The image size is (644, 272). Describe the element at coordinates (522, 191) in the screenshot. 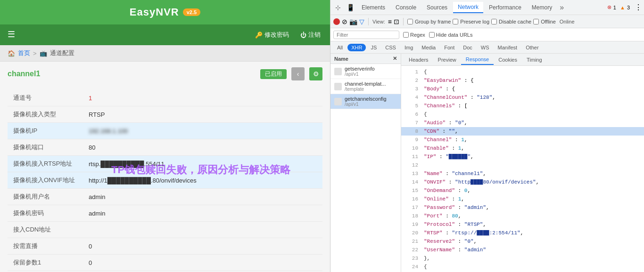

I see `json-line: 15 "OnDemand" : 0,` at that location.